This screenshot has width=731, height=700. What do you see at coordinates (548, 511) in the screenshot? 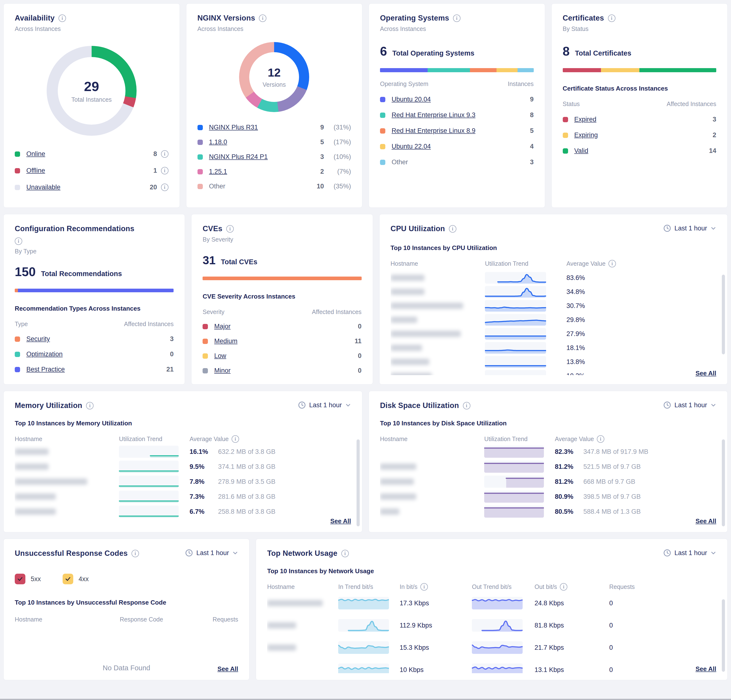
I see `disk-row: 80.5%588.4 MB of 1.3 GB` at bounding box center [548, 511].